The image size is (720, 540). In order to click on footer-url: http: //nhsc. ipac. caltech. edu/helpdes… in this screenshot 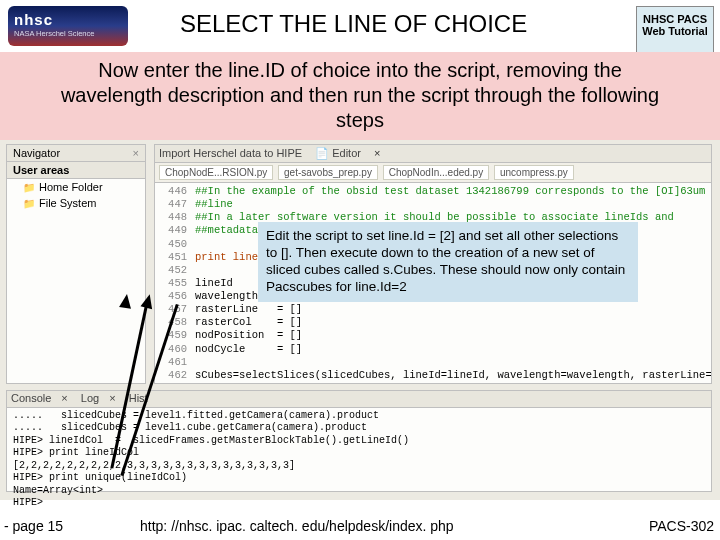, I will do `click(297, 526)`.